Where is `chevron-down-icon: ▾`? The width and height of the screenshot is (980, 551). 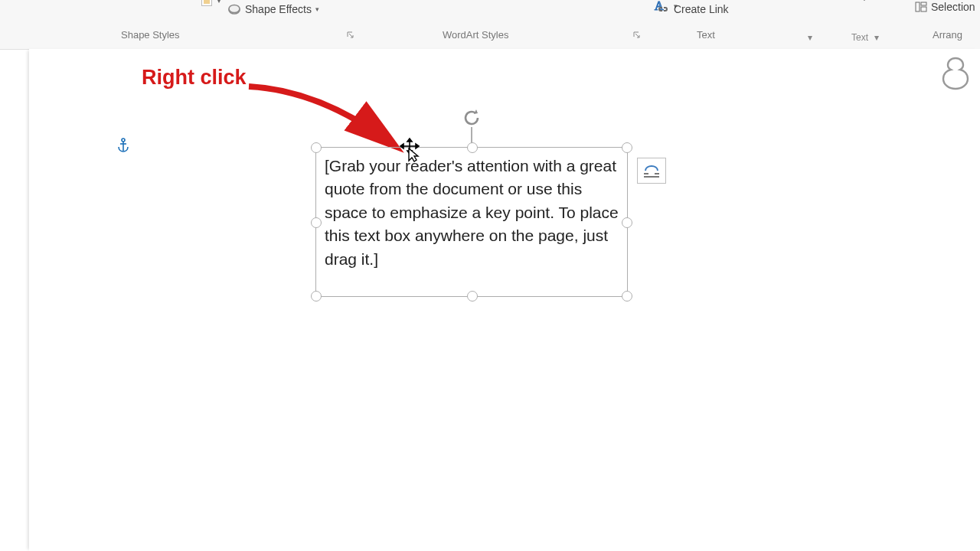
chevron-down-icon: ▾ is located at coordinates (317, 9).